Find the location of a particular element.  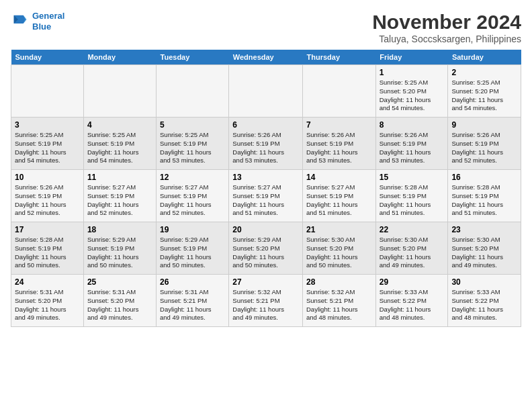

calendar-cell: 4Sunrise: 5:25 AMSunset: 5:19 PMDaylight… is located at coordinates (120, 144).